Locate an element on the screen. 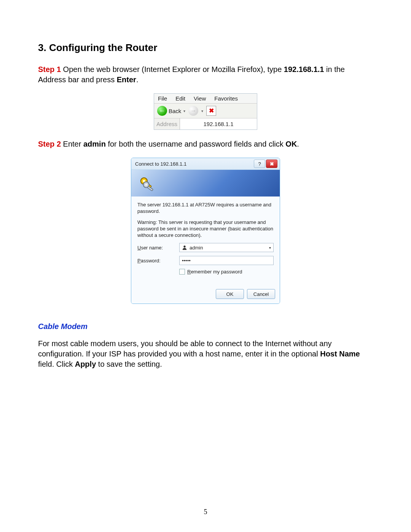 The width and height of the screenshot is (411, 532). cable-text-b: field. Click is located at coordinates (56, 364).